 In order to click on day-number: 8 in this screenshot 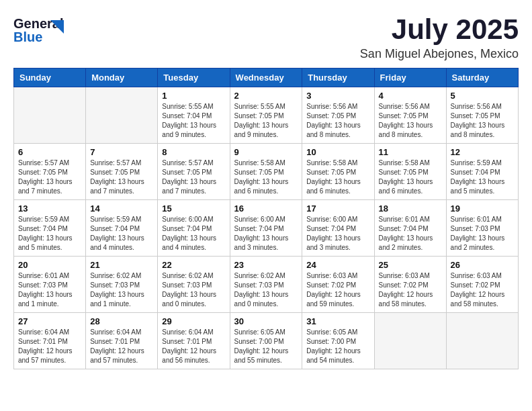, I will do `click(193, 152)`.